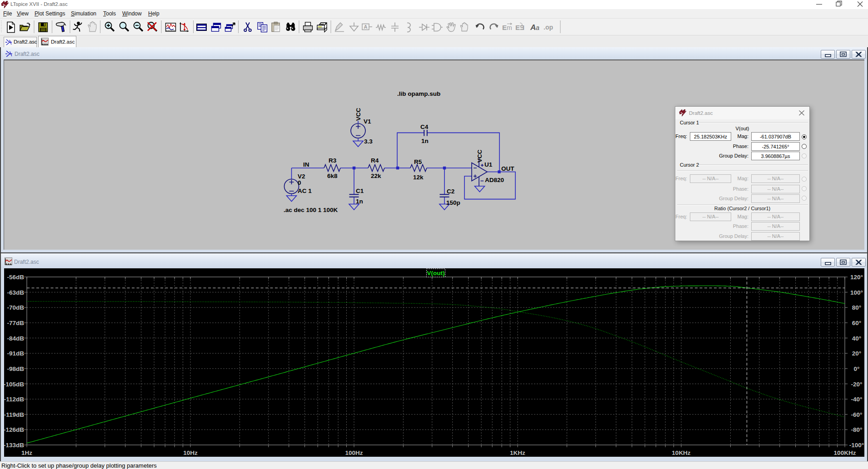 This screenshot has width=868, height=469. I want to click on svg-text: AC 1, so click(304, 191).